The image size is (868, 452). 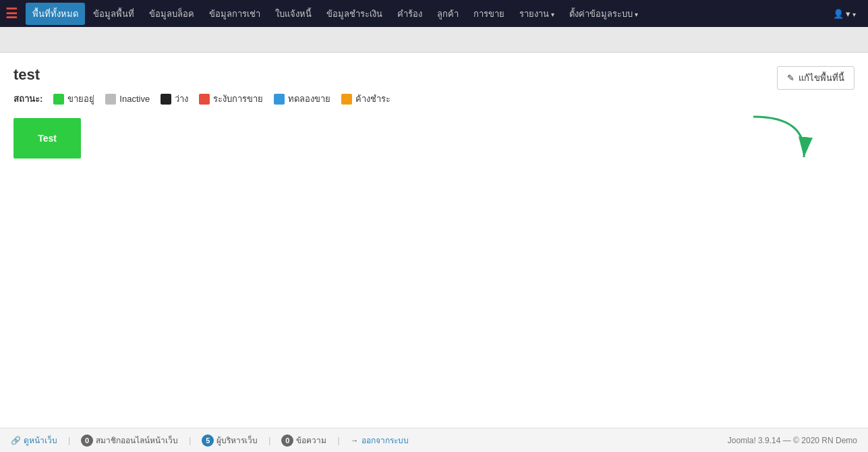 I want to click on footer-messages: 0 ข้อความ, so click(x=303, y=440).